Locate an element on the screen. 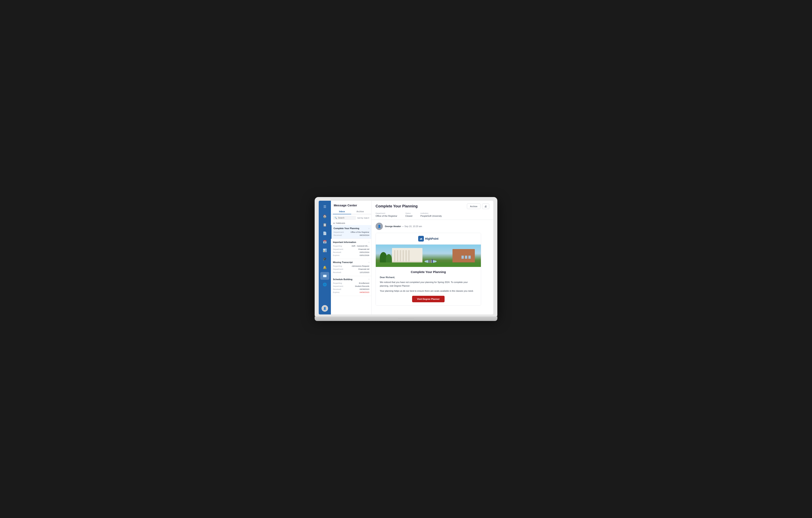 This screenshot has width=812, height=518. email-body-content: Complete Your Planning Dear Richard, We … is located at coordinates (428, 286).